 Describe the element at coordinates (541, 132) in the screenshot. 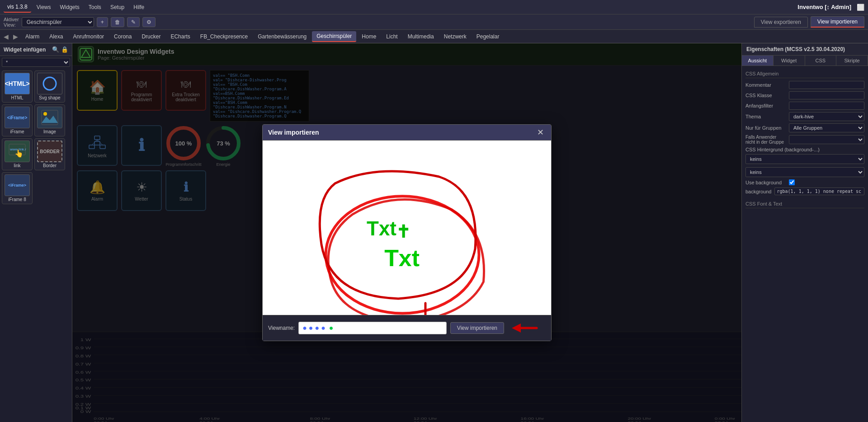

I see `modal-close-button: ✕` at that location.